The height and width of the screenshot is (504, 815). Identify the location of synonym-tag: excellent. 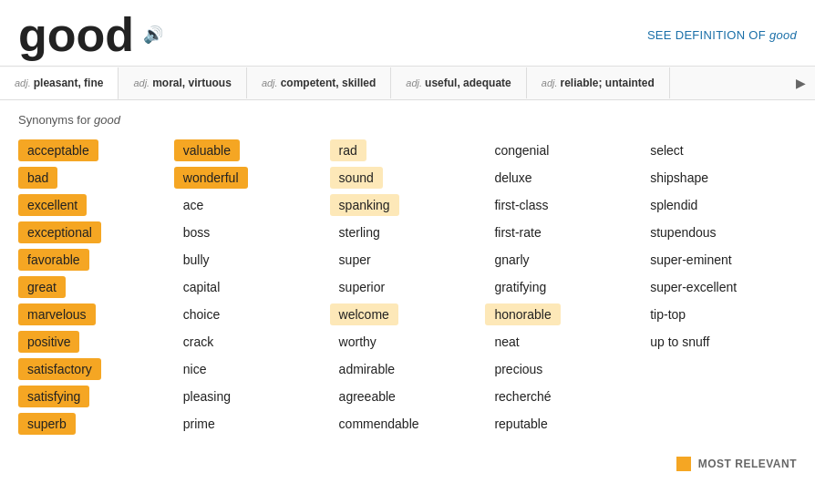
(53, 205).